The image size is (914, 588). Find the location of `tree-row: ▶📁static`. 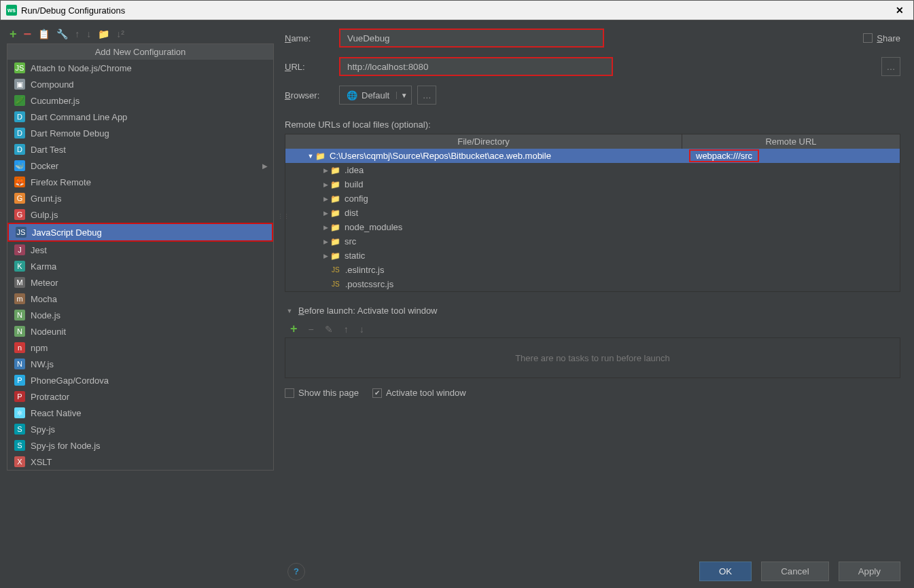

tree-row: ▶📁static is located at coordinates (593, 255).